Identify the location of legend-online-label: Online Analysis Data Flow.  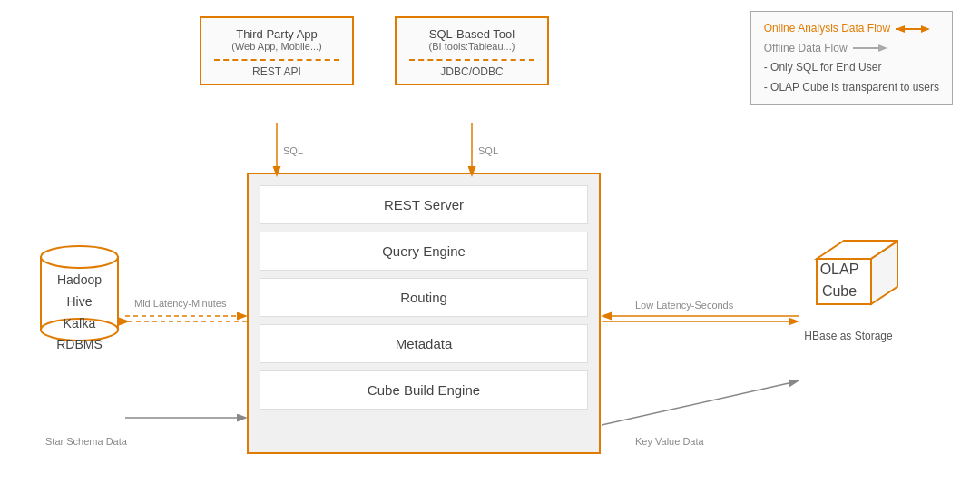
(828, 29).